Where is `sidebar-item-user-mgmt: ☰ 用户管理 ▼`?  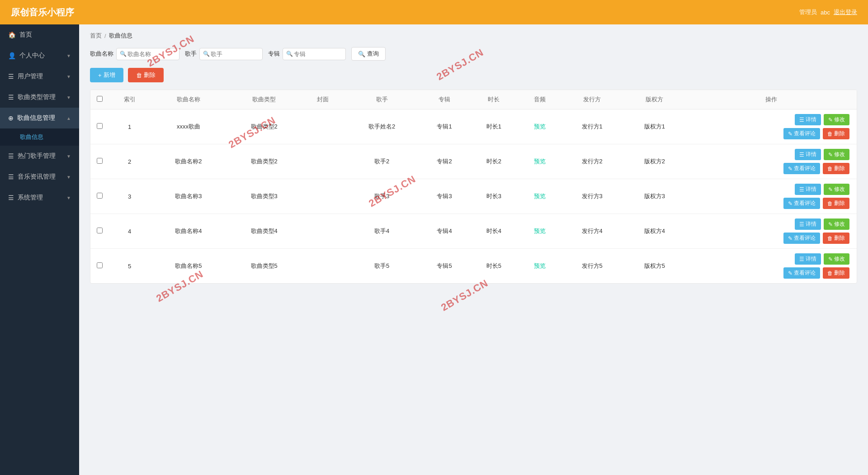 sidebar-item-user-mgmt: ☰ 用户管理 ▼ is located at coordinates (40, 76).